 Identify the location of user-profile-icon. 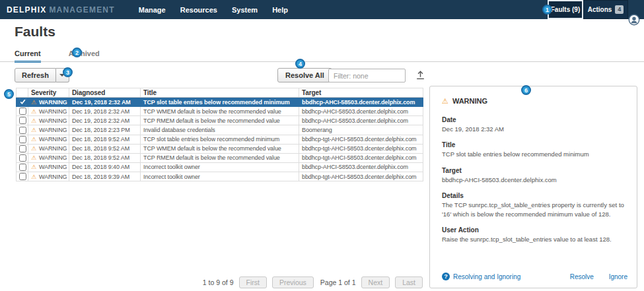
(634, 20).